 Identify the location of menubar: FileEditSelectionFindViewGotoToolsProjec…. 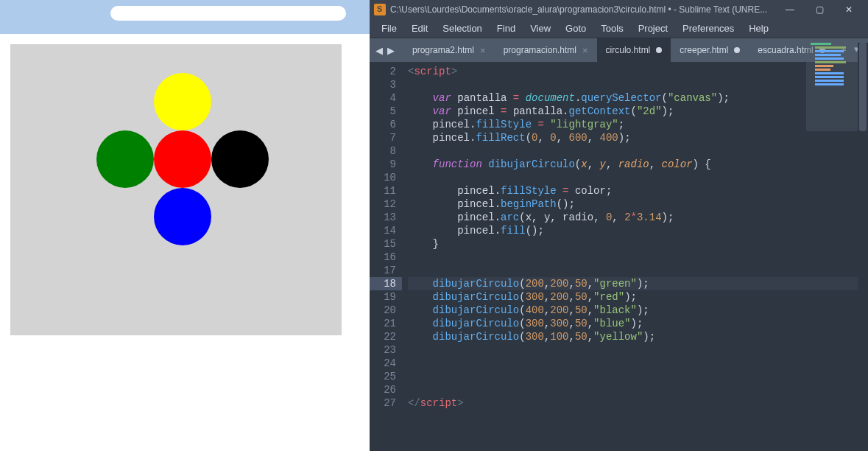
(618, 29).